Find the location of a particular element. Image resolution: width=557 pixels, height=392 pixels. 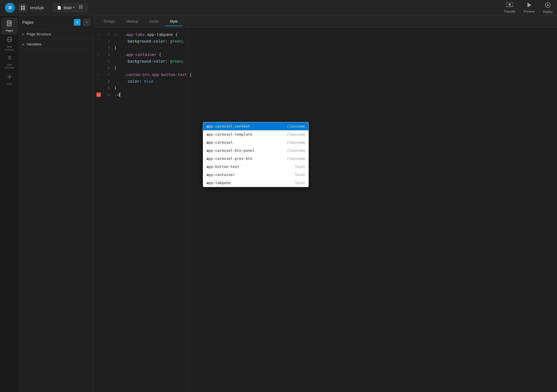

line8-prop: color is located at coordinates (133, 81).